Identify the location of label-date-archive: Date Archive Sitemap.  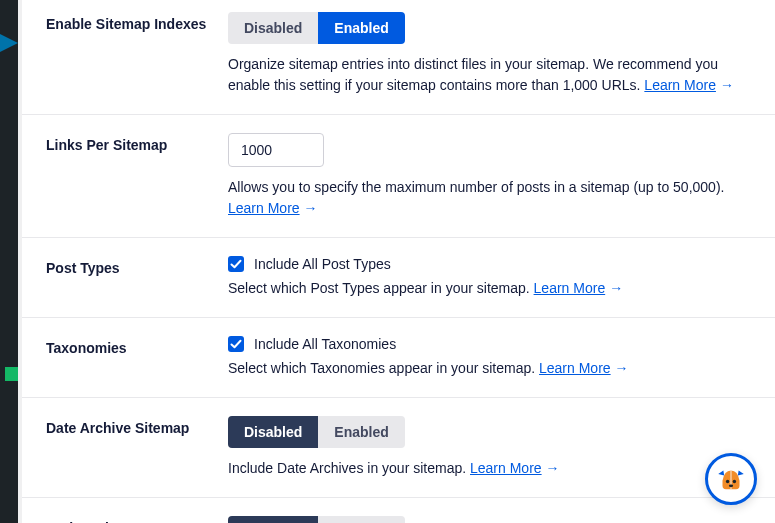
(137, 426).